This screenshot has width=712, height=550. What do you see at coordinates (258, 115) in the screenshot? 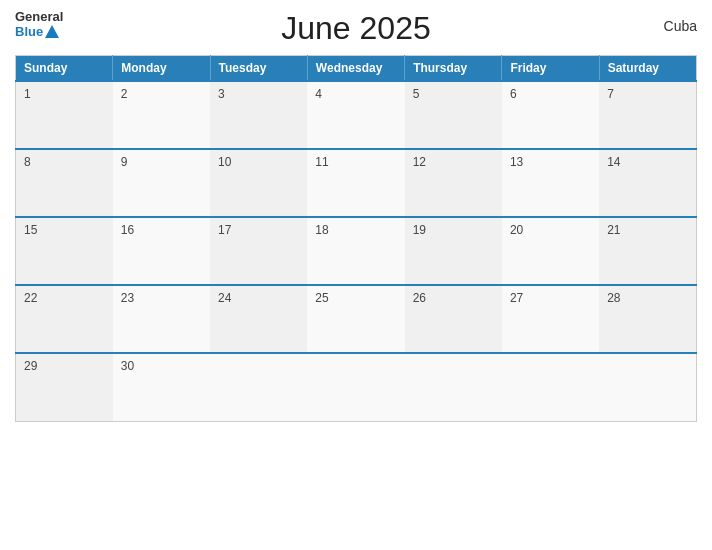
I see `calendar-day-cell: 3` at bounding box center [258, 115].